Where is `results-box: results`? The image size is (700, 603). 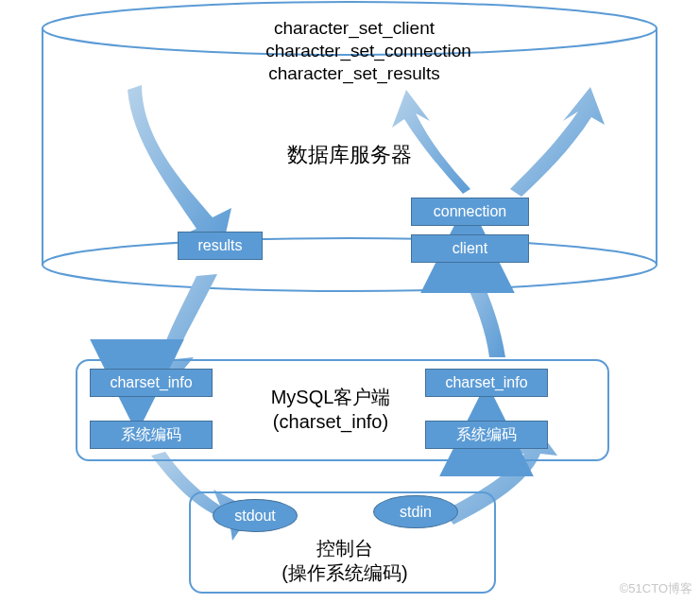
results-box: results is located at coordinates (220, 246).